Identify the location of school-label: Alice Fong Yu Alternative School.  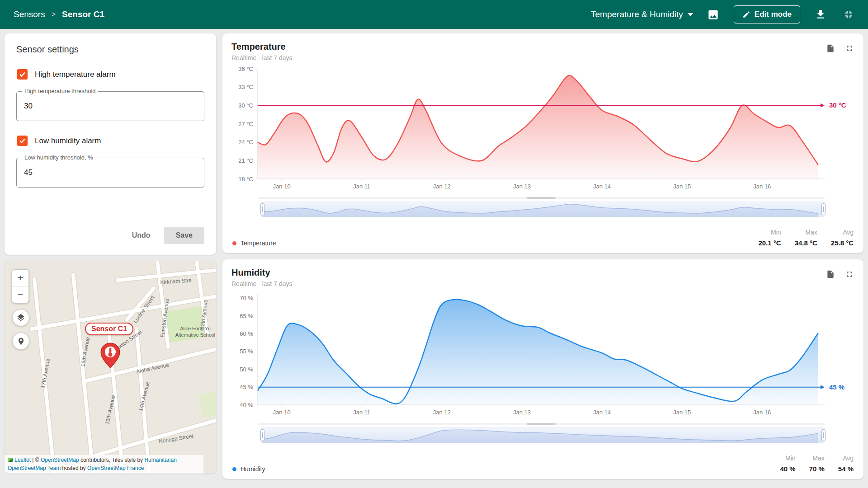
(195, 332).